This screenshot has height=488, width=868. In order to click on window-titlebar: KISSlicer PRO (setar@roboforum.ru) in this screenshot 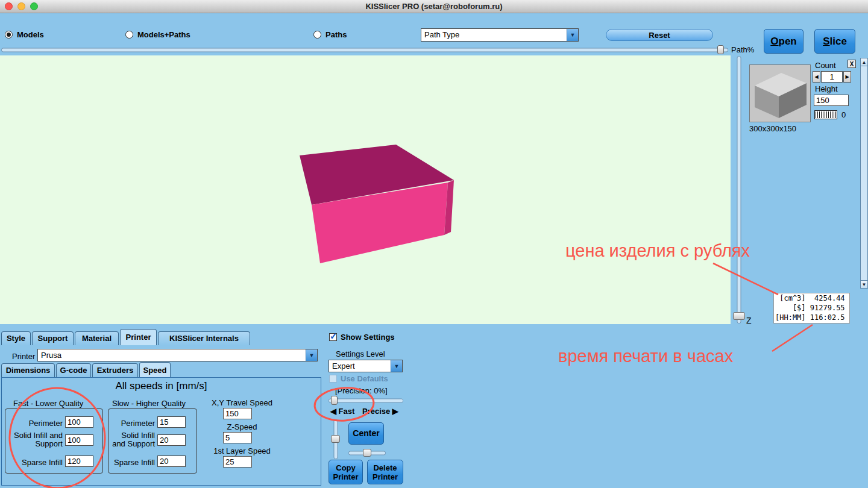, I will do `click(434, 7)`.